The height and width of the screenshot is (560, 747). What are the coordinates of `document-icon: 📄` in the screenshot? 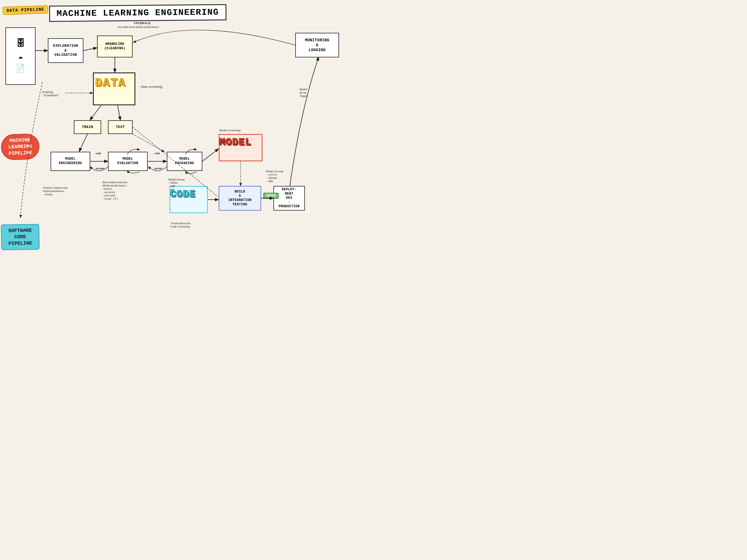 It's located at (20, 69).